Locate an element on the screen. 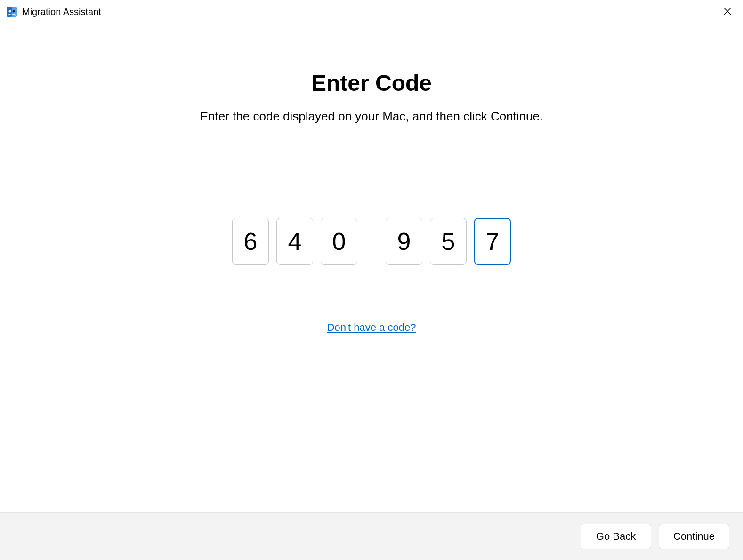 This screenshot has width=743, height=560. titlebar: Migration Assistant is located at coordinates (372, 12).